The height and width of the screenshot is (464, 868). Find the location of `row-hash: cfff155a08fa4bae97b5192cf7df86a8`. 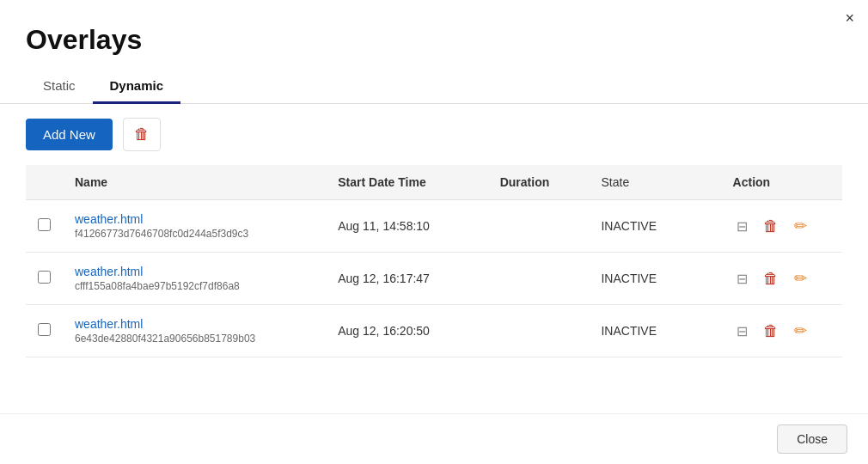

row-hash: cfff155a08fa4bae97b5192cf7df86a8 is located at coordinates (194, 286).